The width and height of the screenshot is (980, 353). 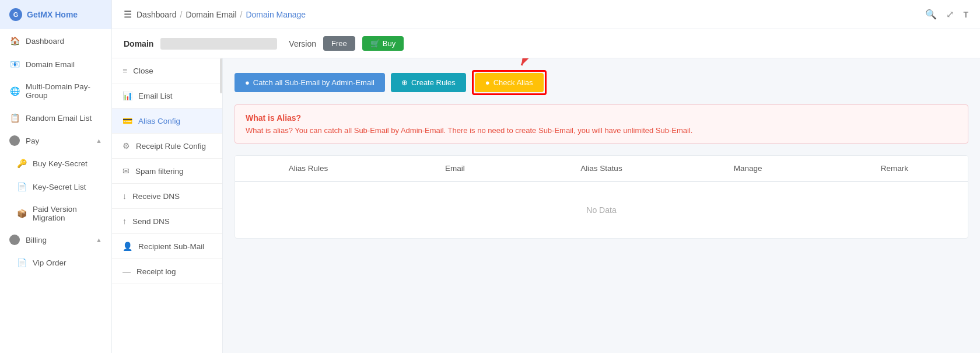 I want to click on left-menu-item-receipt-rule-config: ⚙ Receipt Rule Config, so click(x=167, y=146).